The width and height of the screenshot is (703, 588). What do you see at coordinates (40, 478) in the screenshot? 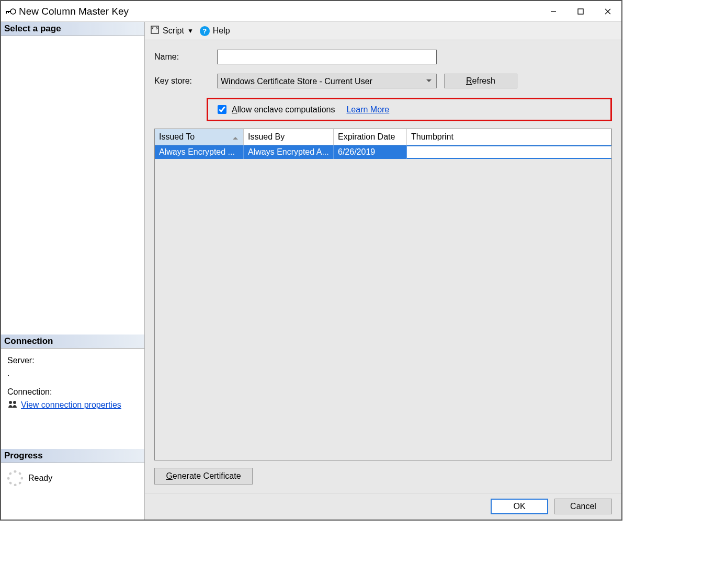
I see `progress-status: Ready` at bounding box center [40, 478].